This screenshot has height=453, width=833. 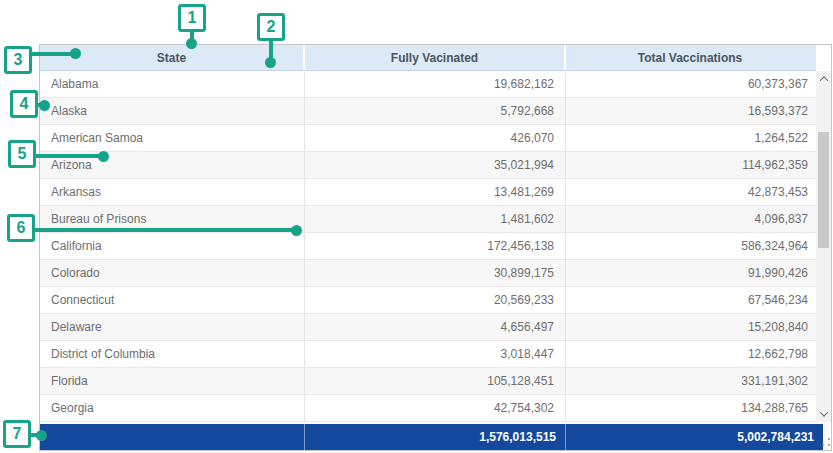 I want to click on cell-state: Colorado, so click(x=172, y=273).